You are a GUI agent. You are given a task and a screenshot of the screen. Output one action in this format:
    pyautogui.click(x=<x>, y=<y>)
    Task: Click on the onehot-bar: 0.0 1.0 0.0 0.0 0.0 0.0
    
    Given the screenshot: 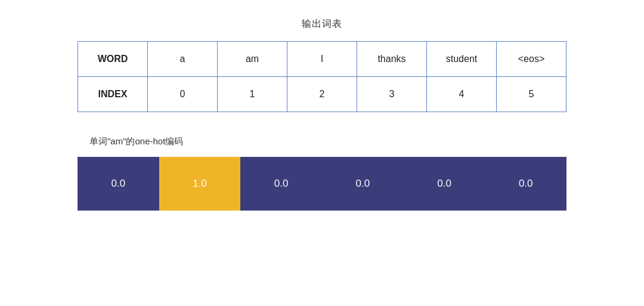 What is the action you would take?
    pyautogui.click(x=322, y=184)
    